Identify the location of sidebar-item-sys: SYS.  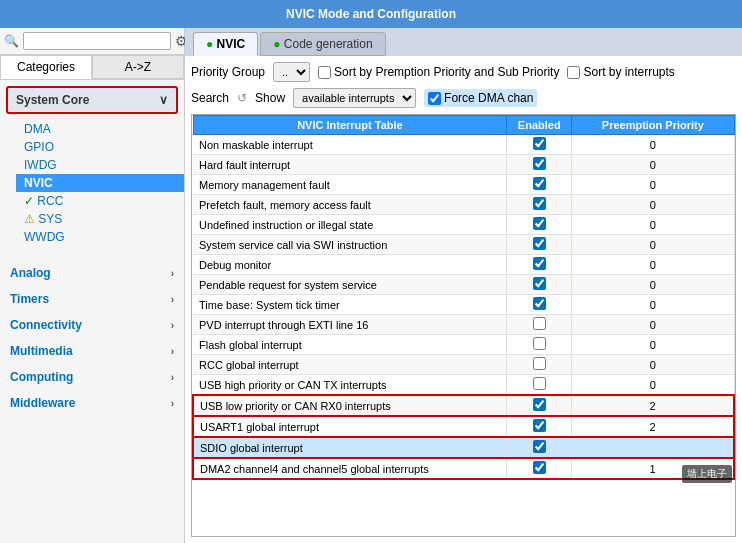
(100, 219).